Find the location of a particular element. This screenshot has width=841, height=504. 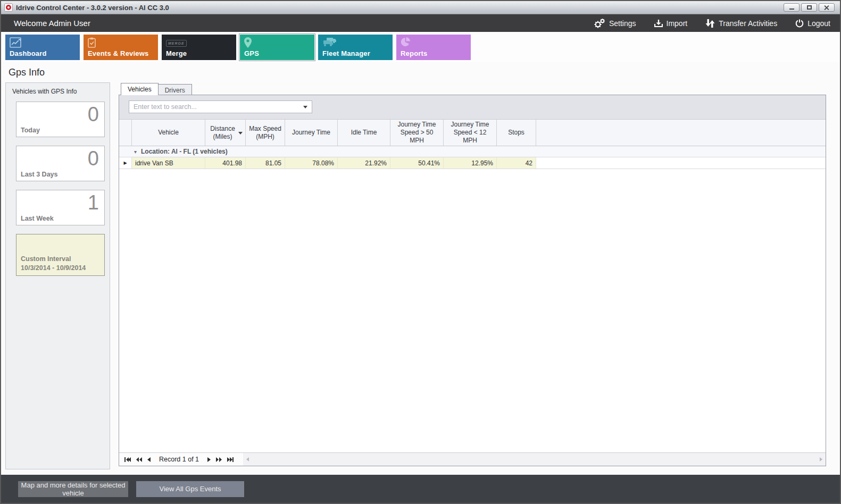

scroll-right-icon is located at coordinates (821, 459).